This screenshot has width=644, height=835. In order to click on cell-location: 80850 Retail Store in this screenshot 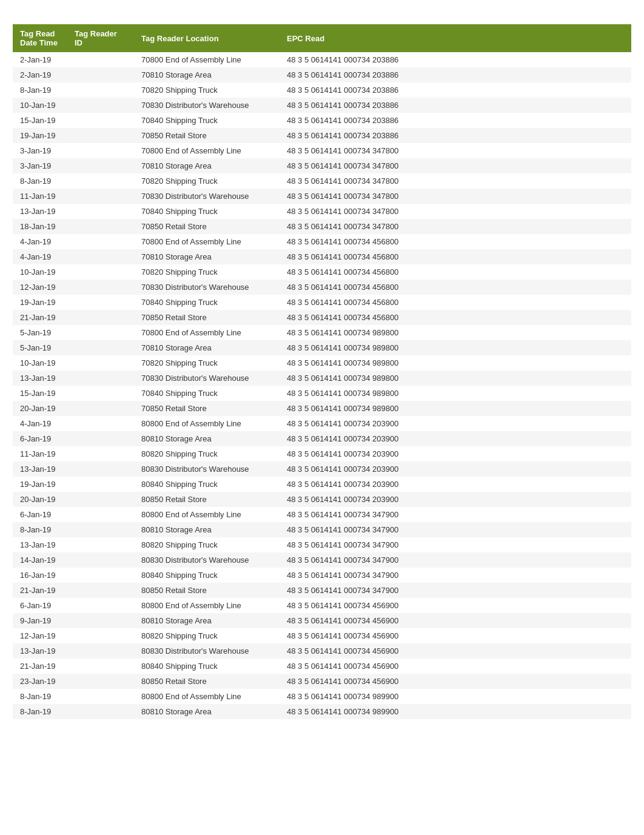, I will do `click(207, 591)`.